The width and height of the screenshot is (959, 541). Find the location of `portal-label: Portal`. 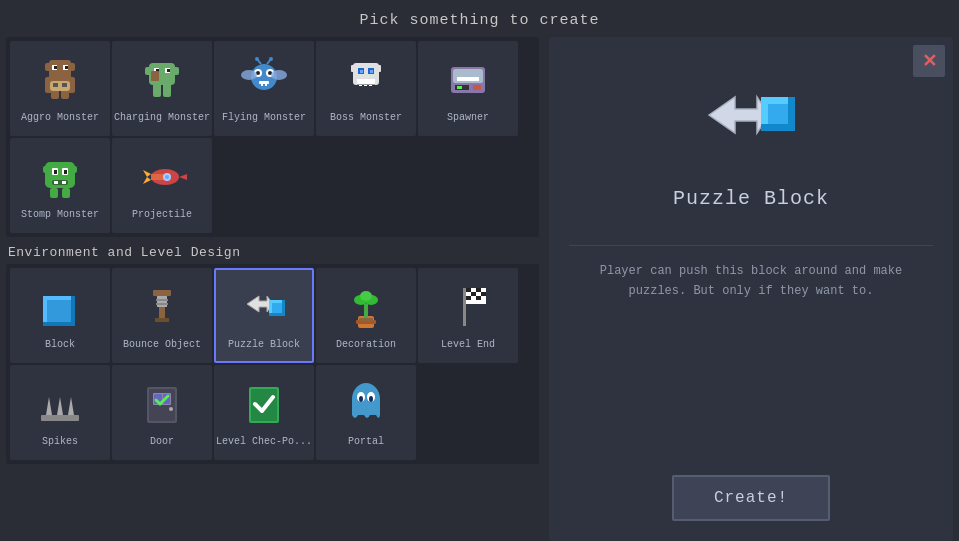

portal-label: Portal is located at coordinates (366, 442).